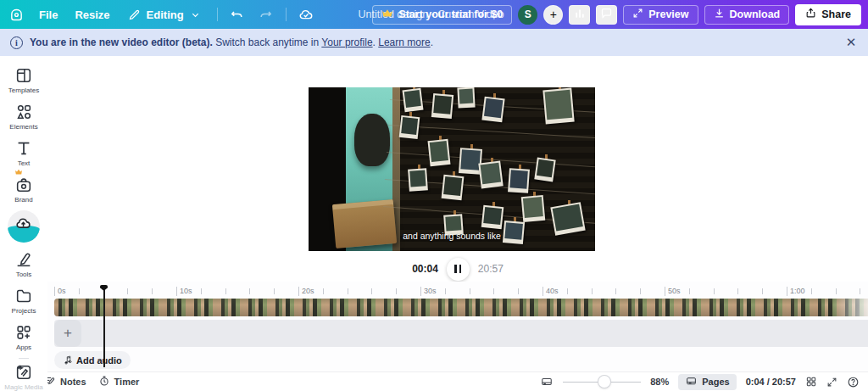 This screenshot has height=391, width=868. Describe the element at coordinates (92, 360) in the screenshot. I see `add-audio-button: Add audio` at that location.